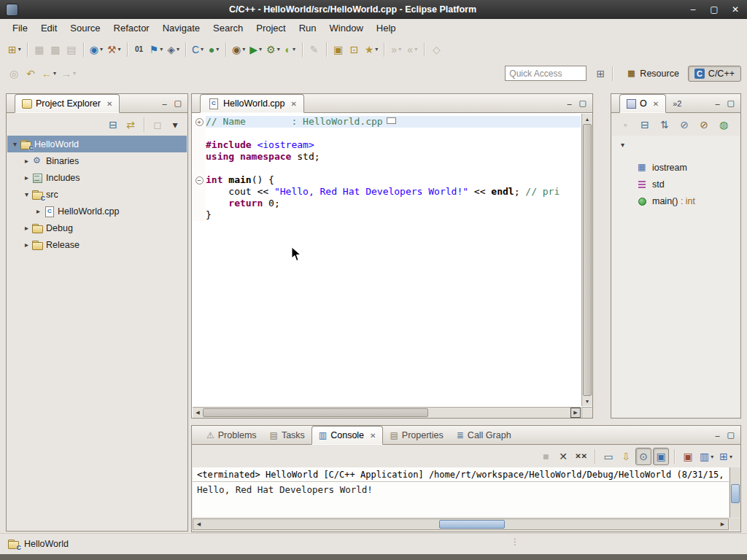 This screenshot has width=747, height=560. What do you see at coordinates (735, 493) in the screenshot?
I see `console-vertical-scrollbar` at bounding box center [735, 493].